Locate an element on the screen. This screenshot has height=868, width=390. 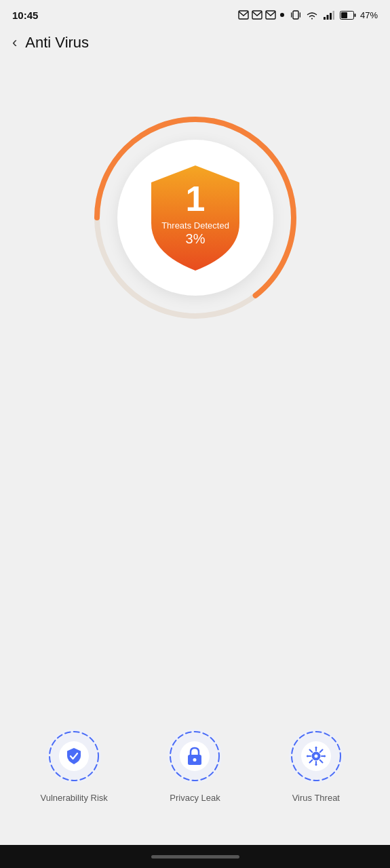
vulnerability-risk-icon-wrap is located at coordinates (74, 756).